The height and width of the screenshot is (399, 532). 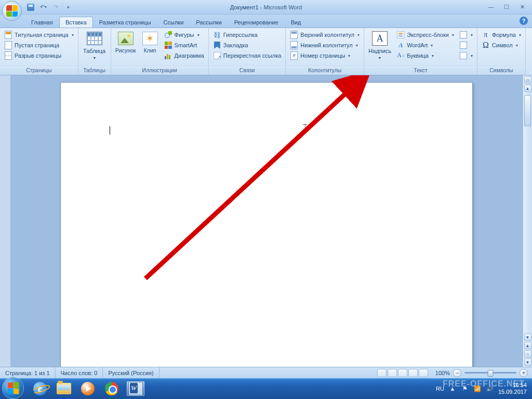 What do you see at coordinates (528, 345) in the screenshot?
I see `prev-page-button: ▲` at bounding box center [528, 345].